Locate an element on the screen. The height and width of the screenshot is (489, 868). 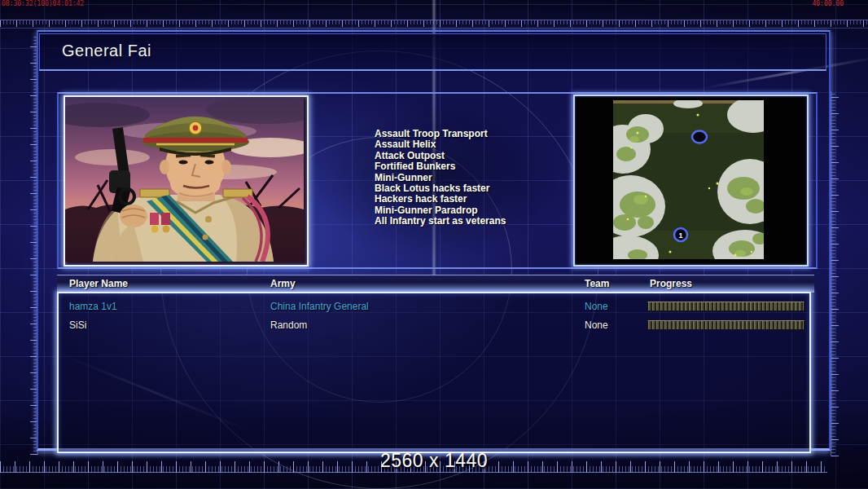
map-preview-image: 1 is located at coordinates (689, 179).